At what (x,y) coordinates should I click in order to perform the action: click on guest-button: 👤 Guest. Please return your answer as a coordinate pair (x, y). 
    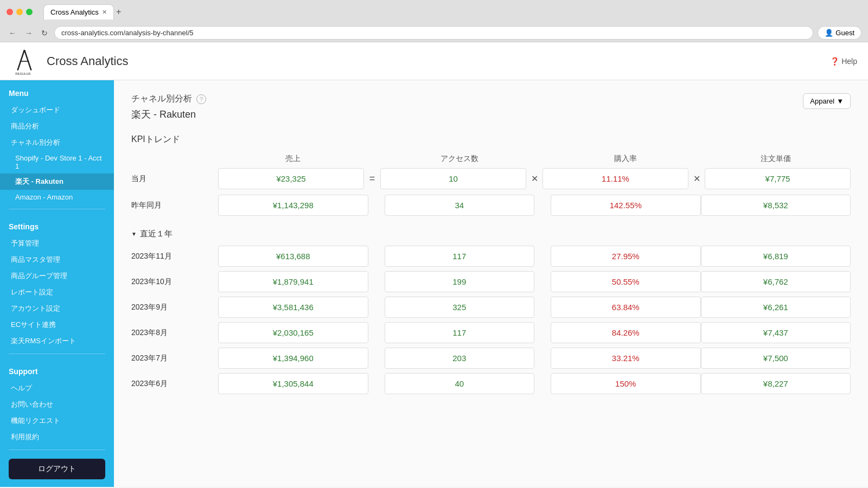
    Looking at the image, I should click on (840, 33).